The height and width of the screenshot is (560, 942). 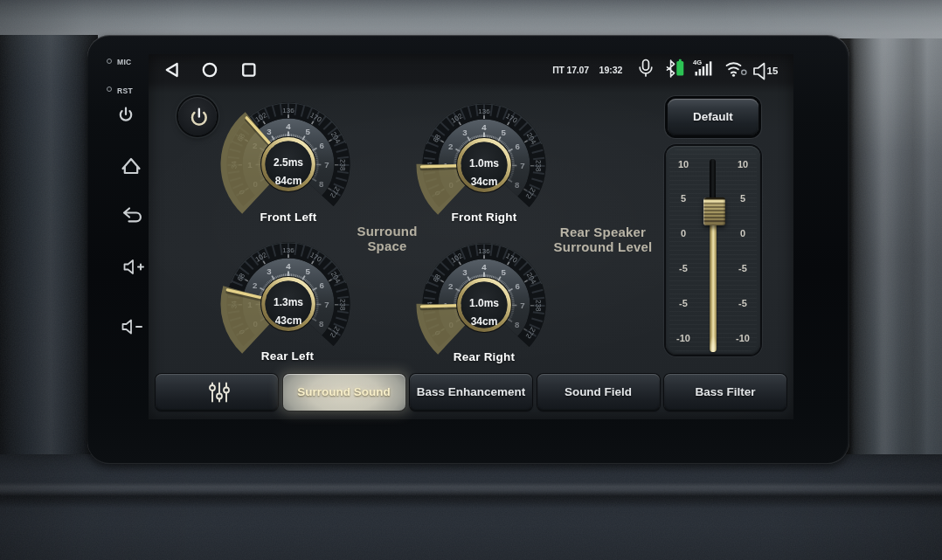 I want to click on svg-text: 15, so click(x=772, y=71).